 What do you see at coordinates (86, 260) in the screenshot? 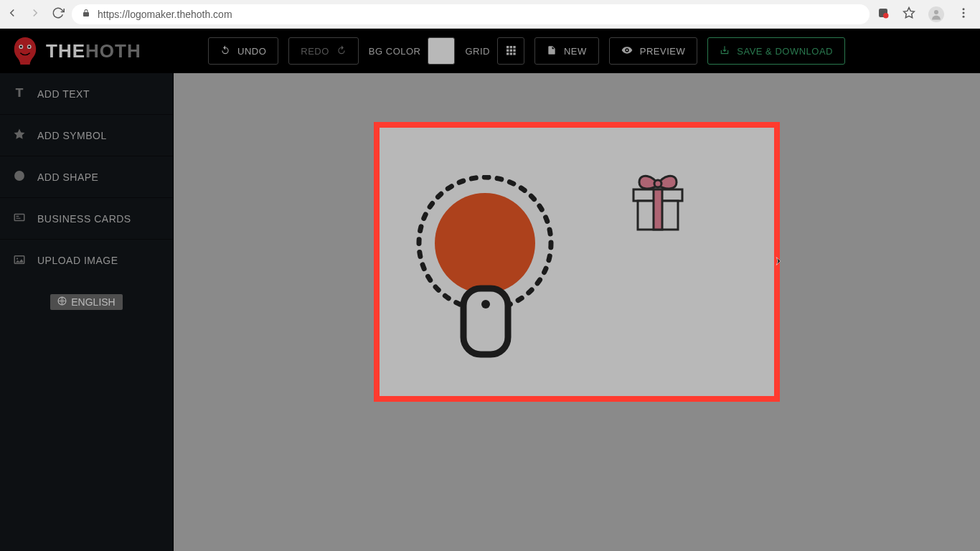
I see `sidebar-item-upload-image: UPLOAD IMAGE` at bounding box center [86, 260].